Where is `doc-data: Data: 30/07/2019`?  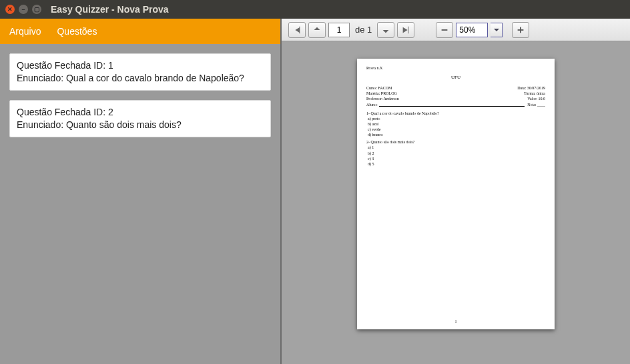
doc-data: Data: 30/07/2019 is located at coordinates (531, 88).